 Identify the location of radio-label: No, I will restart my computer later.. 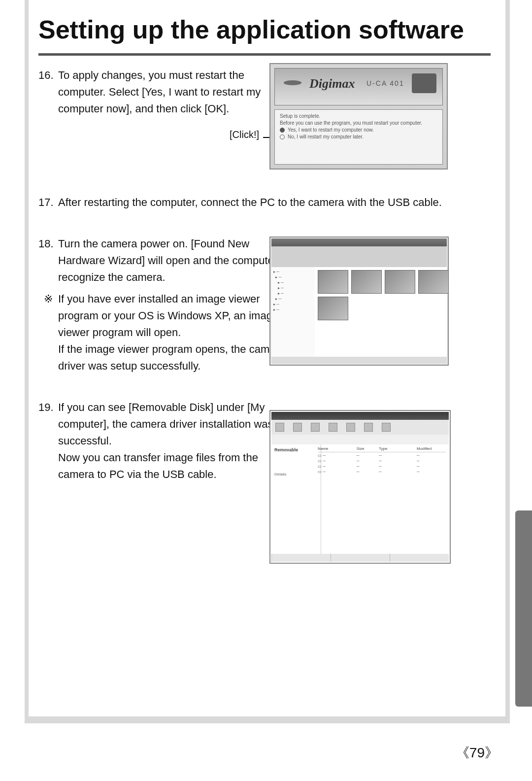
(326, 137).